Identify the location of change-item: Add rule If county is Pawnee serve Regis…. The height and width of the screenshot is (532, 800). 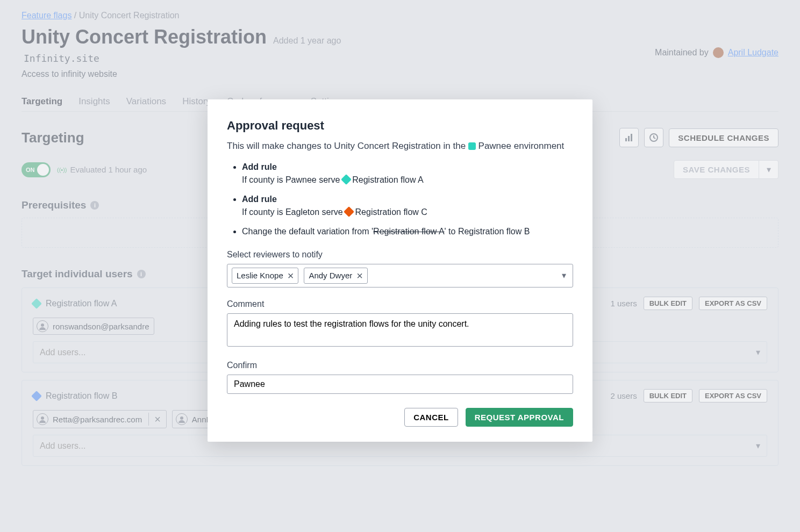
(408, 174).